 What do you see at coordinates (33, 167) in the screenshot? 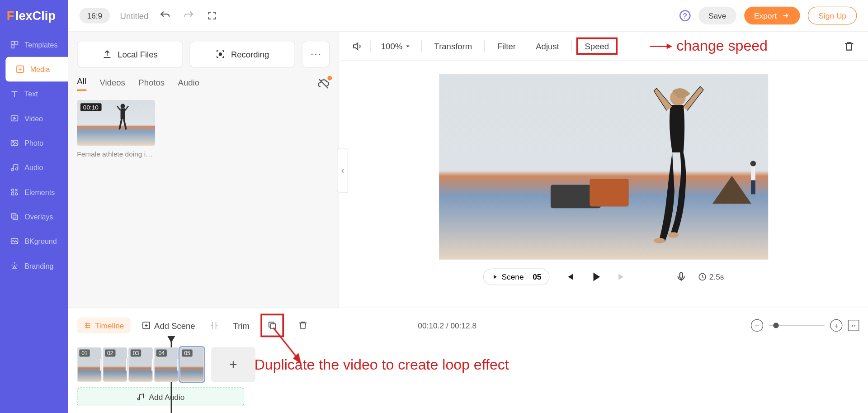
I see `sidebar-item-label: Audio` at bounding box center [33, 167].